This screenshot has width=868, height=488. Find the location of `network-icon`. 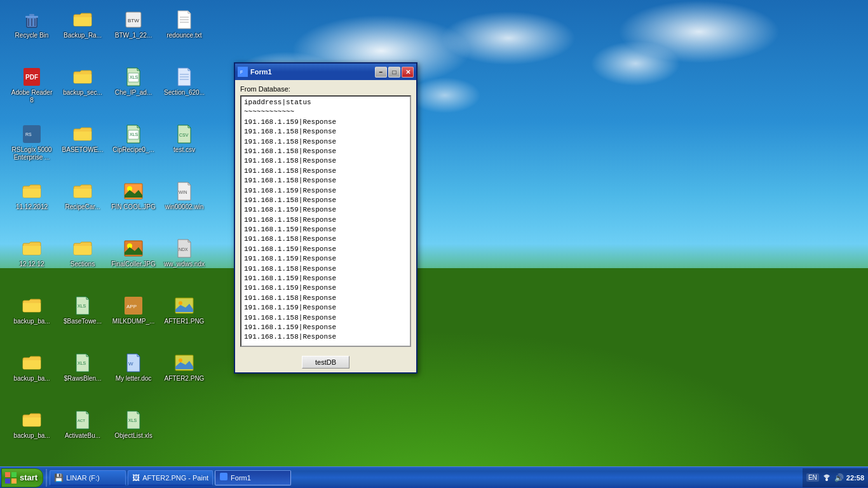

network-icon is located at coordinates (827, 478).